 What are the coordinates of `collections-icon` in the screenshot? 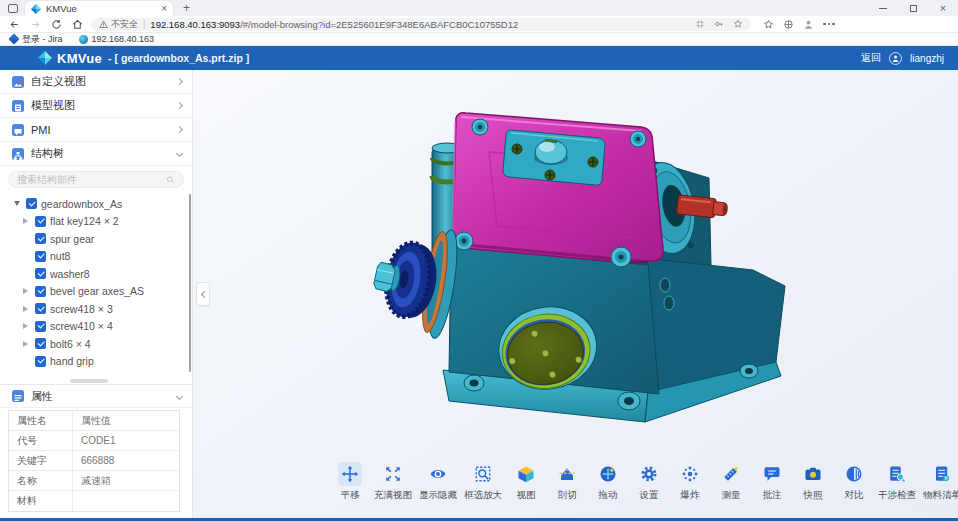 It's located at (788, 24).